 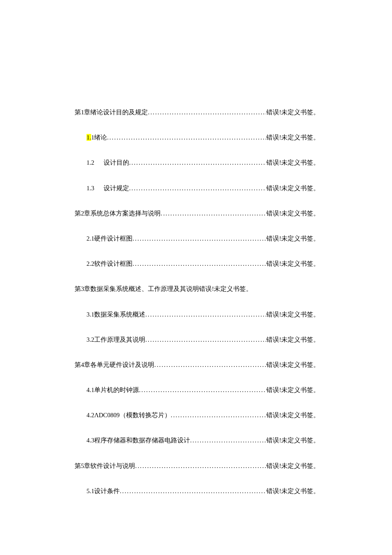 What do you see at coordinates (116, 315) in the screenshot?
I see `toc-entry-title: 3.1数据采集系统概述` at bounding box center [116, 315].